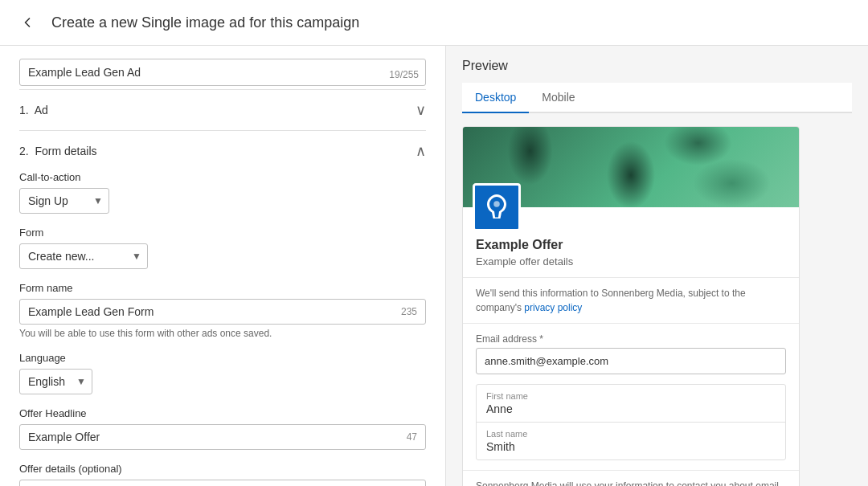 This screenshot has height=486, width=868. I want to click on back-button, so click(27, 22).